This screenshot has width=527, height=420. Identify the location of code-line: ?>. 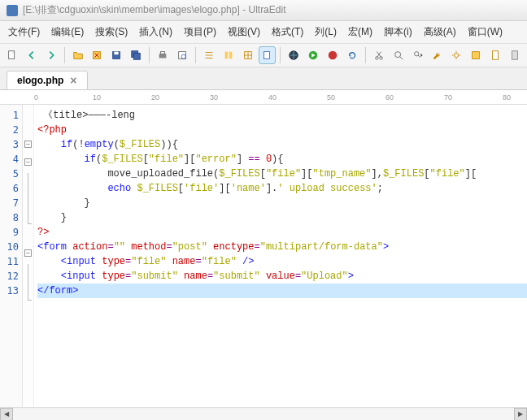
(282, 232).